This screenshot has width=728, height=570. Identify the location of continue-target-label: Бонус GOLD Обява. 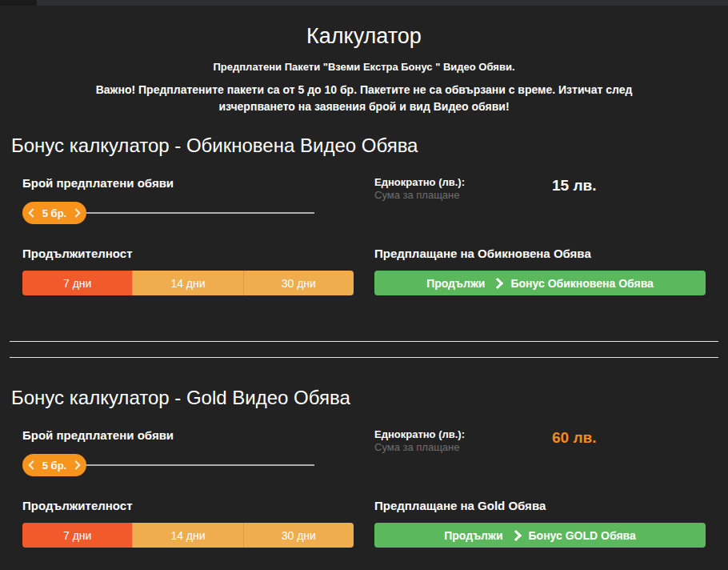
(582, 536).